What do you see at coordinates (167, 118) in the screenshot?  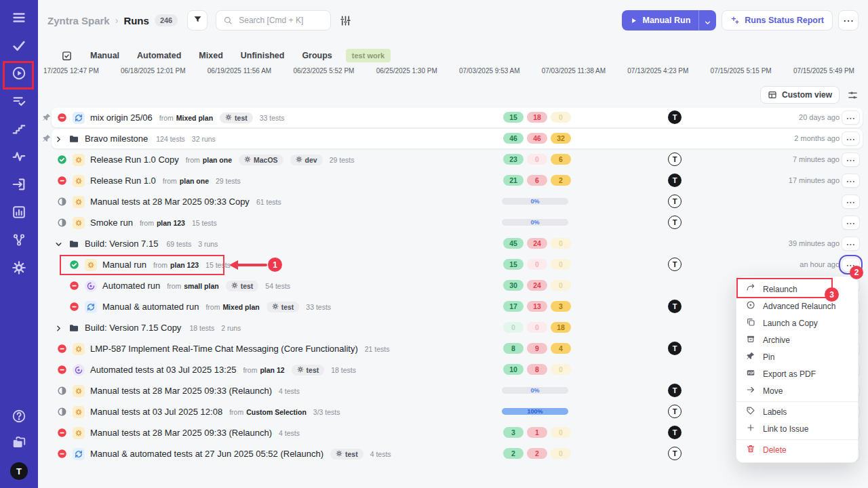 I see `run-source-label: from` at bounding box center [167, 118].